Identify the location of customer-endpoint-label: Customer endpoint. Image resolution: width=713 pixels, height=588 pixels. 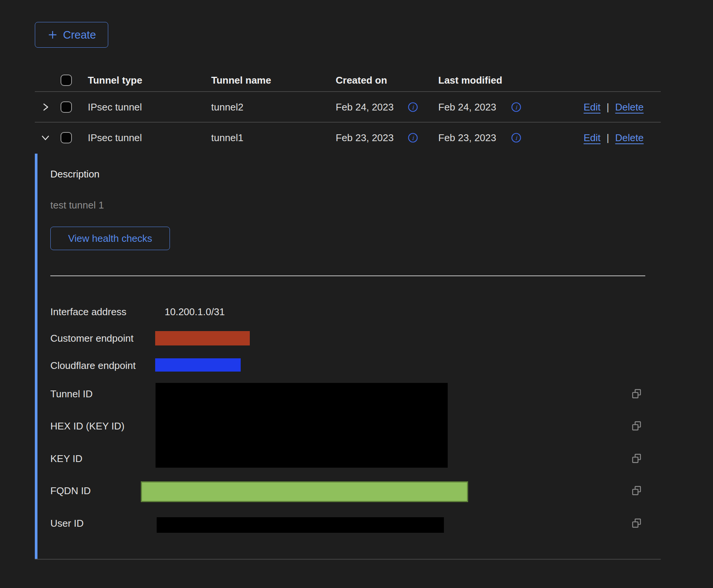
(92, 338).